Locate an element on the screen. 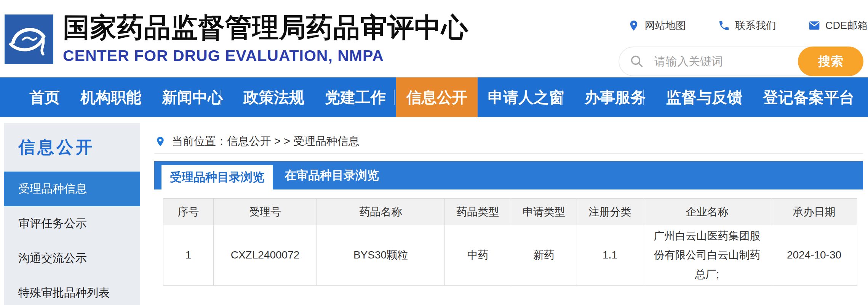 The height and width of the screenshot is (305, 868). main-nav: 首页 机构职能 新闻中心 政策法规 党建工作 信息公开 申请人之窗 办事服务 监… is located at coordinates (434, 97).